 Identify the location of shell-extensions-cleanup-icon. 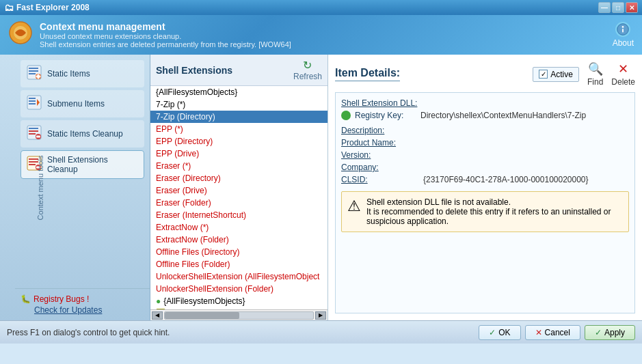
(34, 165).